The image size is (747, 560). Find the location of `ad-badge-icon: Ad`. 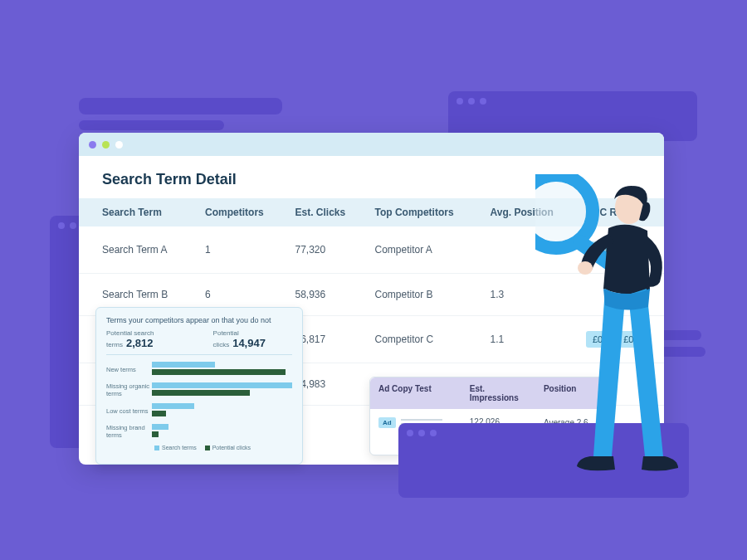

ad-badge-icon: Ad is located at coordinates (387, 423).